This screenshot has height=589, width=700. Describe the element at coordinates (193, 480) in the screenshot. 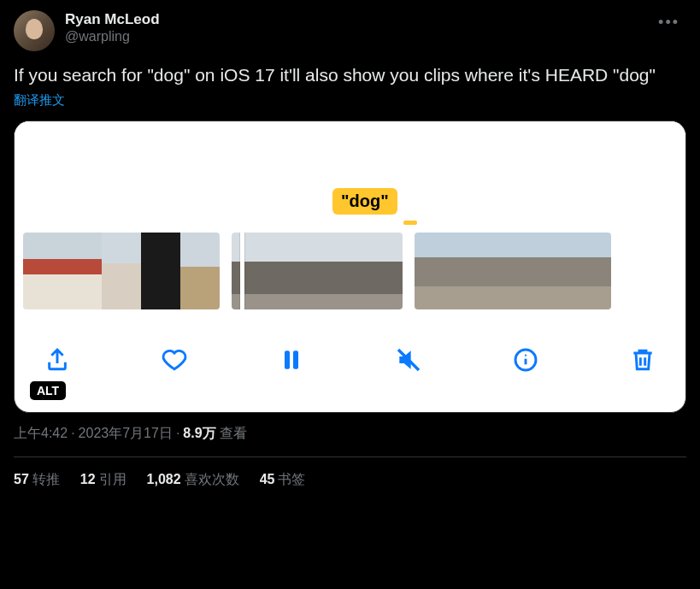

I see `likes-stat: 1,082喜欢次数` at that location.